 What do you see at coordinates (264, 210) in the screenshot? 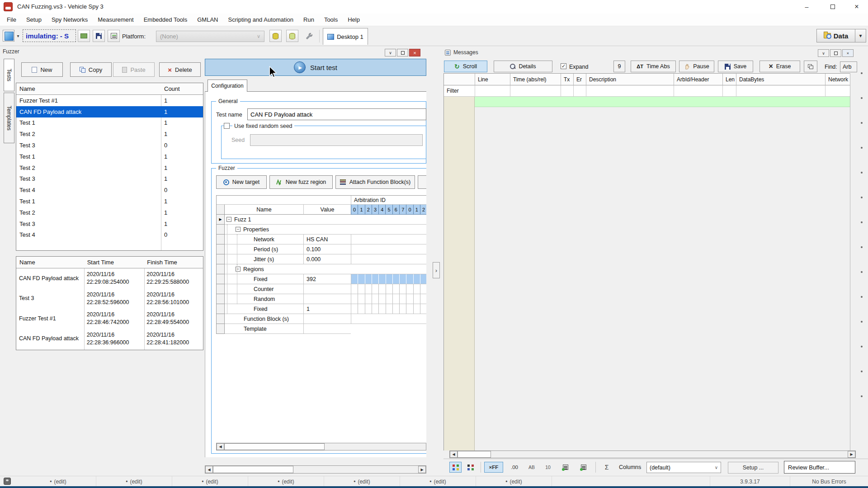
I see `grid-col-name: Name` at bounding box center [264, 210].